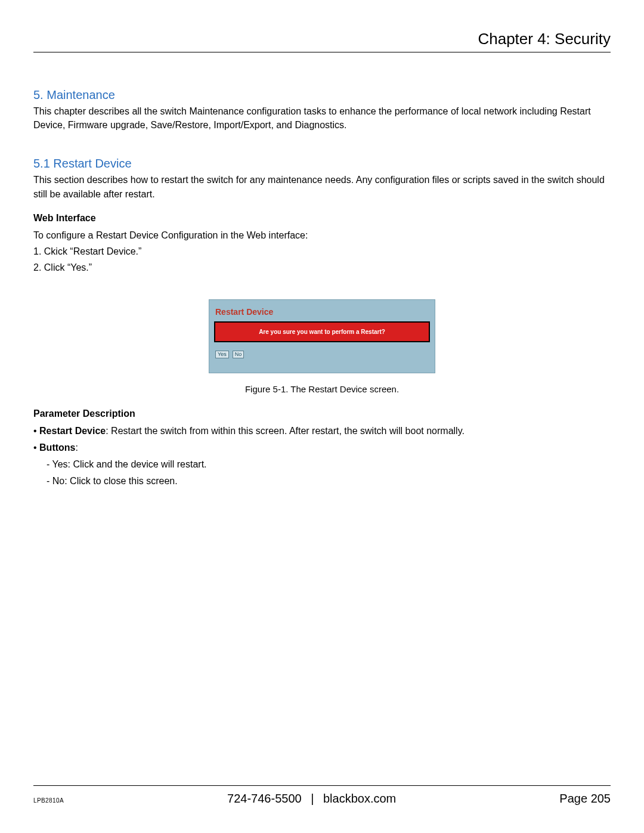  I want to click on footer-contact: 724-746-5500 | blackbox.com, so click(311, 799).